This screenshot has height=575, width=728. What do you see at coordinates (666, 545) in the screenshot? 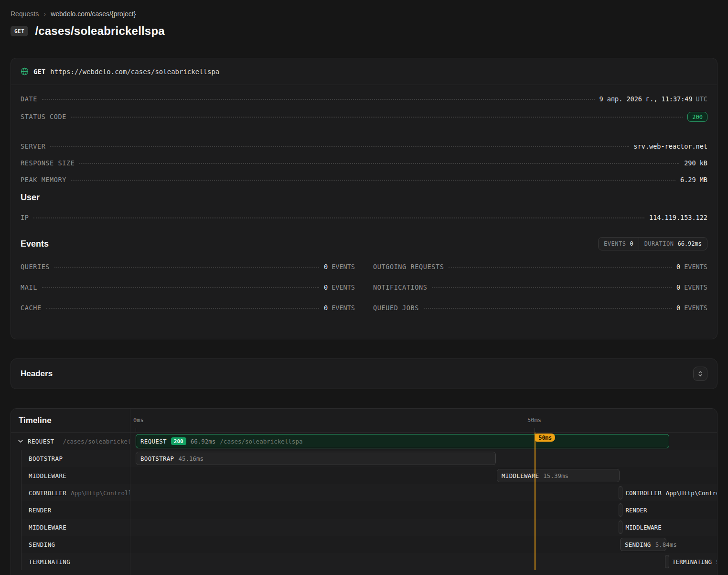
I see `bar-duration: 5.84ms` at bounding box center [666, 545].